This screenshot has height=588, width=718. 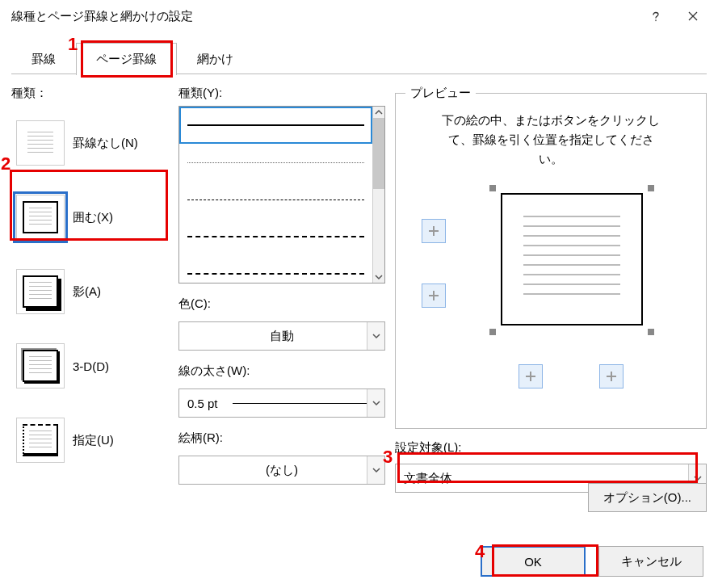 What do you see at coordinates (40, 217) in the screenshot?
I see `setting-box-icon` at bounding box center [40, 217].